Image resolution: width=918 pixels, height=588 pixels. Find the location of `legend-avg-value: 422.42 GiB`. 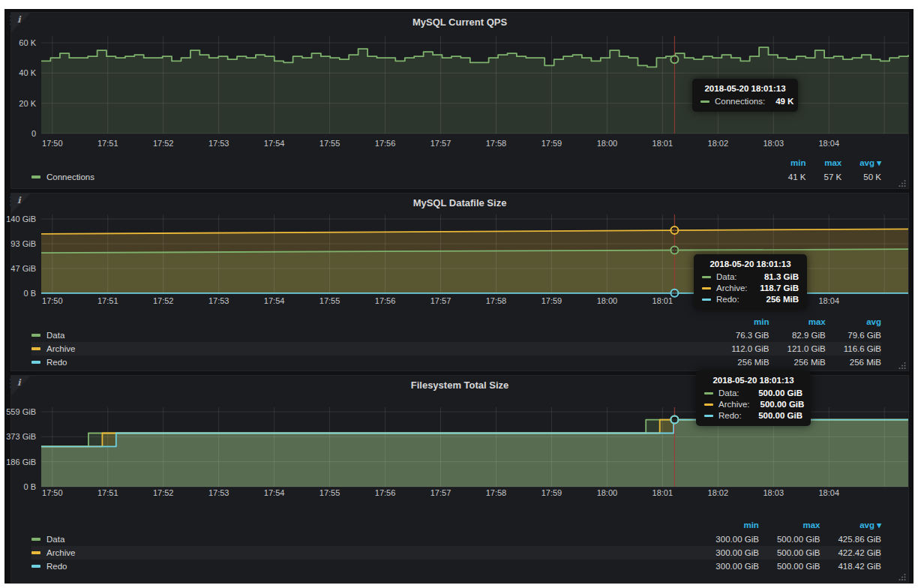

legend-avg-value: 422.42 GiB is located at coordinates (850, 553).